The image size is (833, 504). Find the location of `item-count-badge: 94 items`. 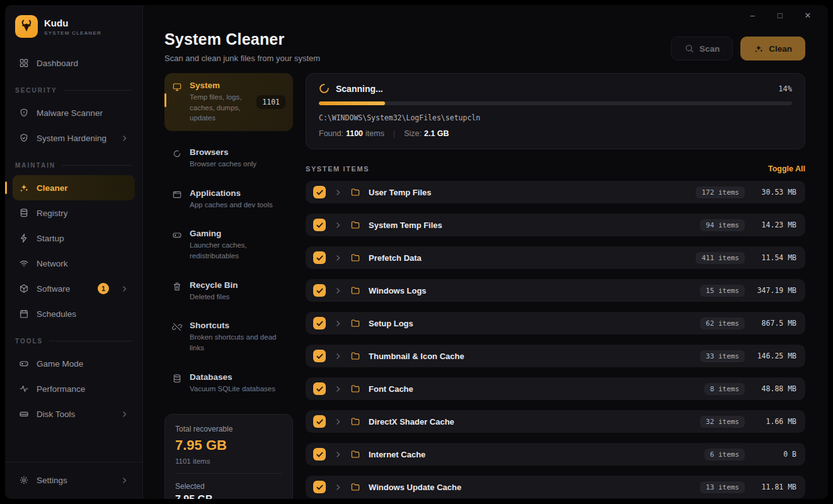

item-count-badge: 94 items is located at coordinates (722, 226).